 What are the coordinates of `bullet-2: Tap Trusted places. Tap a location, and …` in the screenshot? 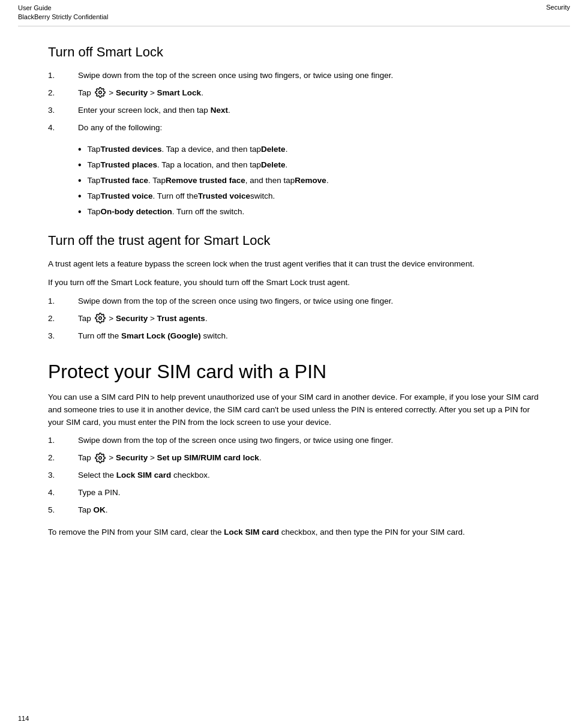 It's located at (309, 166).